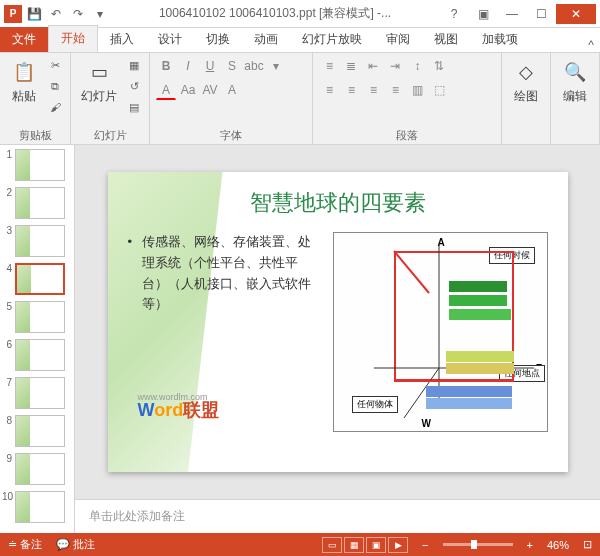 This screenshot has height=556, width=600. I want to click on qat-more-icon: ▾, so click(100, 14).